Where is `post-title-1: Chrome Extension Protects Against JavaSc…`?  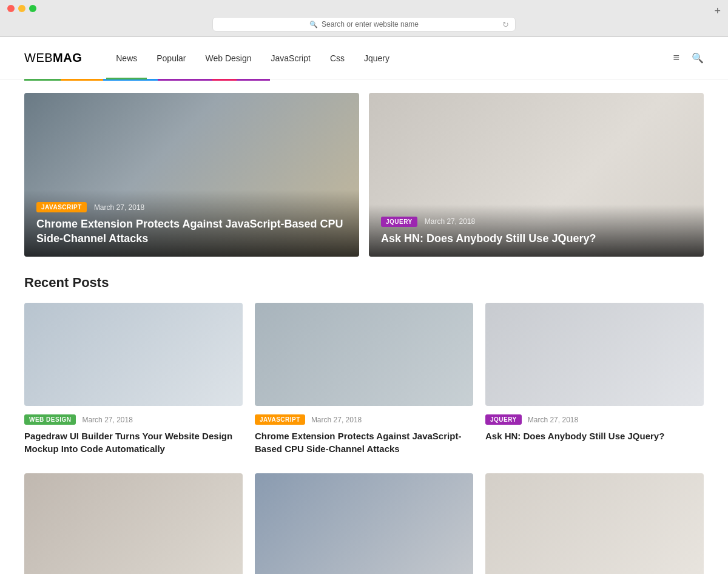
post-title-1: Chrome Extension Protects Against JavaSc… is located at coordinates (364, 442).